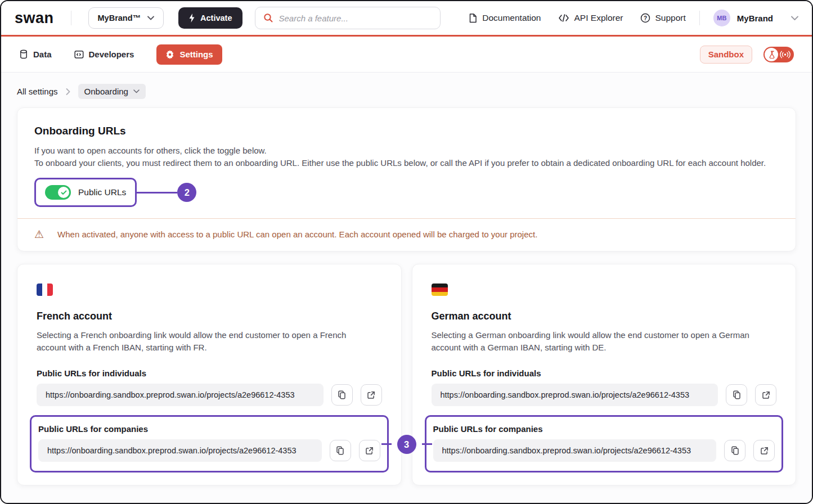 The image size is (813, 504). I want to click on code-brackets-icon, so click(564, 18).